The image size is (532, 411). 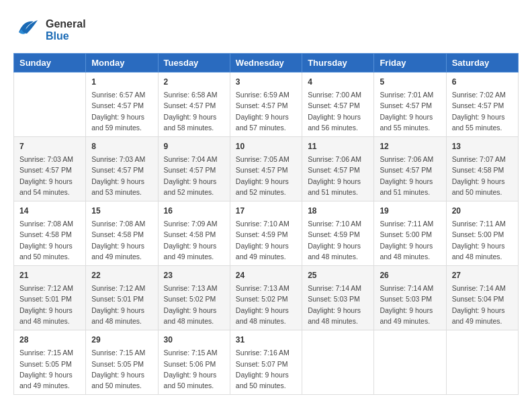 I want to click on day-number: 7, so click(x=50, y=146).